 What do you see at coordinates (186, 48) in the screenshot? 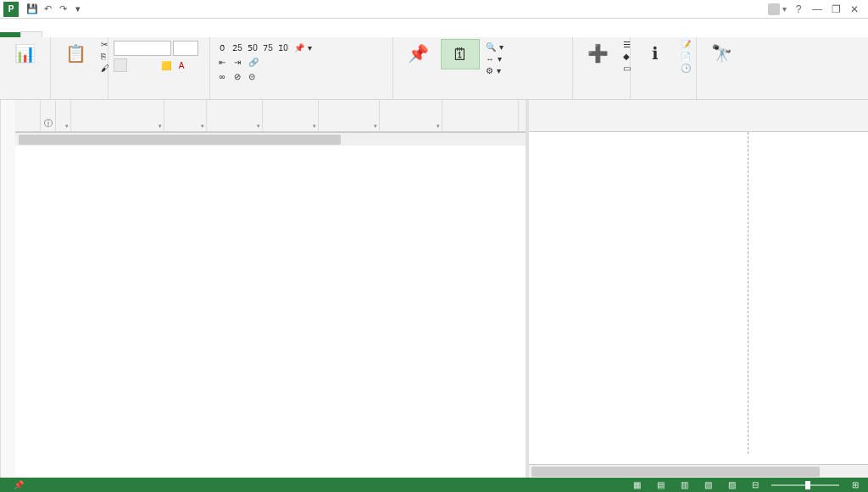
I see `size-select` at bounding box center [186, 48].